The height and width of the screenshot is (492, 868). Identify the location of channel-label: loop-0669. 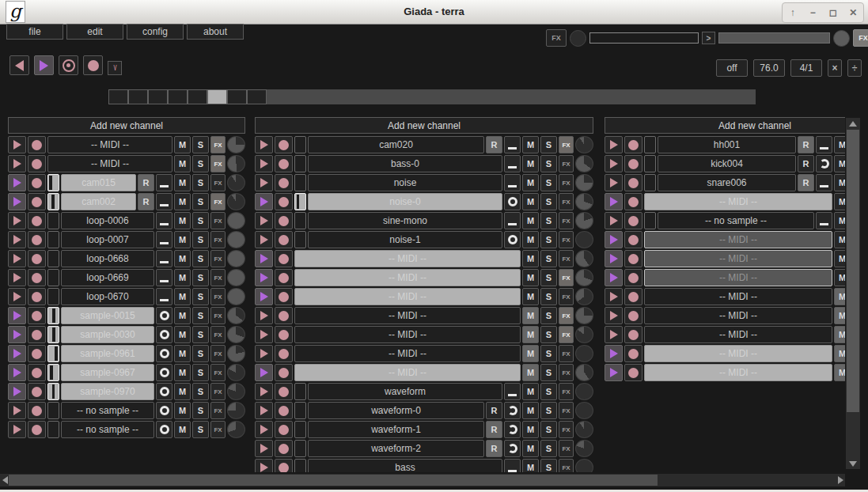
(108, 278).